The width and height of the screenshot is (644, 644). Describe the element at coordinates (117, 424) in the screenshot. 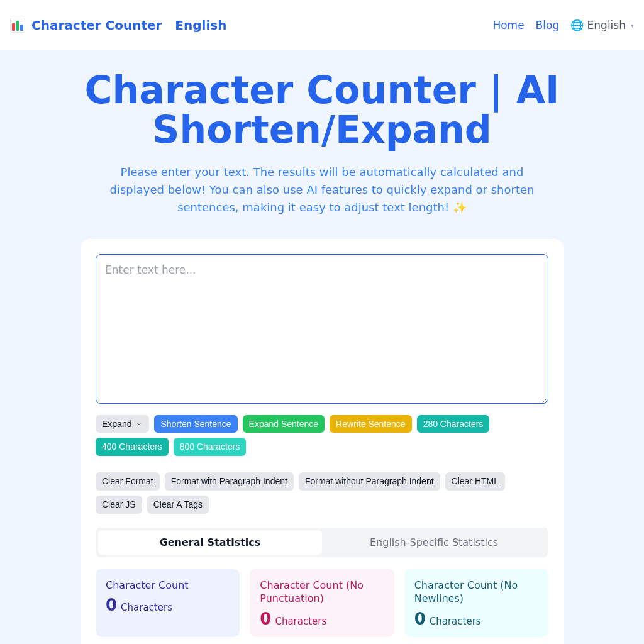

I see `expand-dropdown-label: Expand` at that location.